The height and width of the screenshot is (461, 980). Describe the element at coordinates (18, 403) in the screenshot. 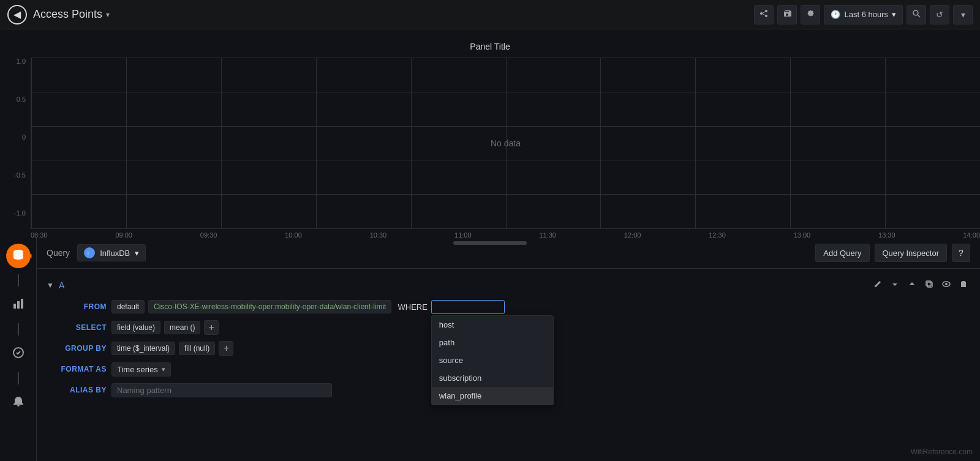

I see `bell-icon` at that location.